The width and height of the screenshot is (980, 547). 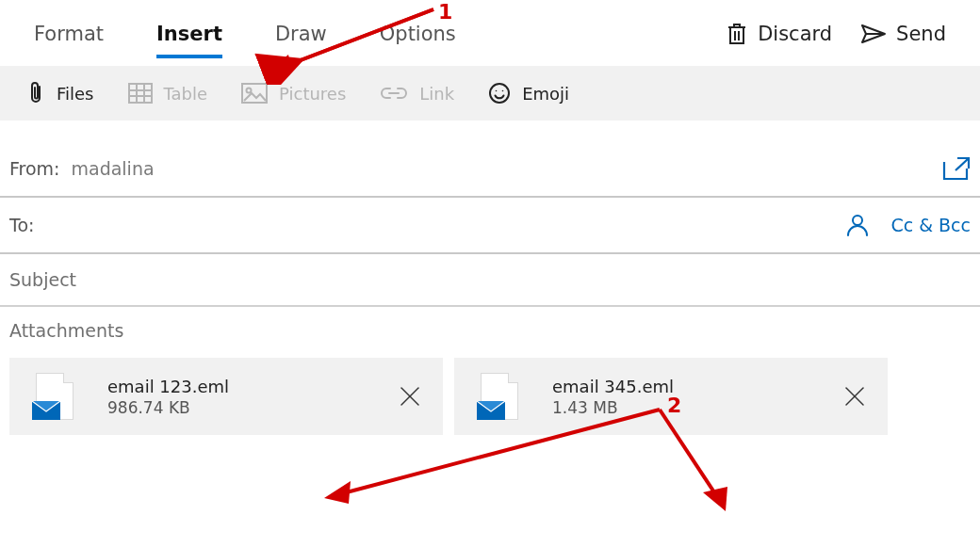 I want to click on tool-label: Emoji, so click(x=546, y=94).